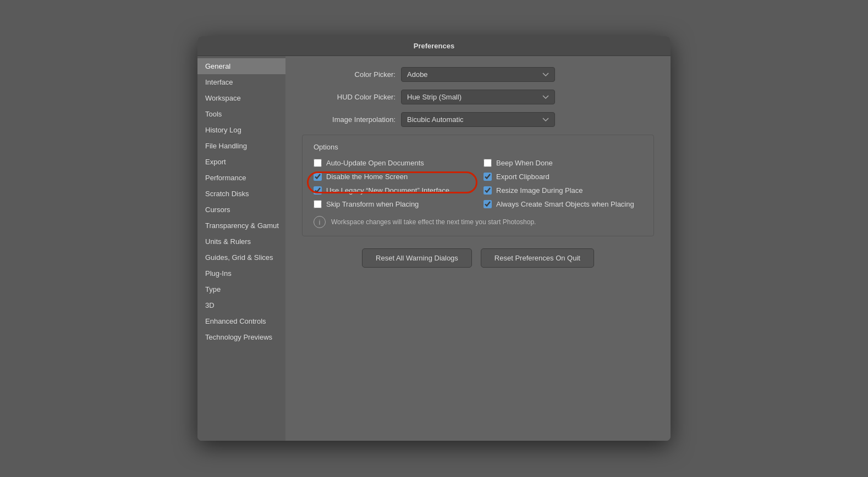 The height and width of the screenshot is (477, 868). I want to click on sidebar-item-general: General, so click(241, 66).